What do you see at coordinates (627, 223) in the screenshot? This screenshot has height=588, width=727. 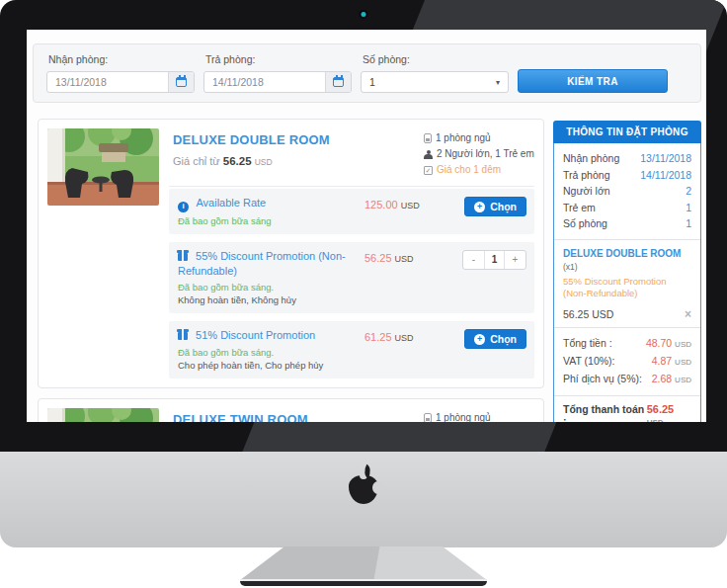 I see `summary-rooms-row: Số phòng 1` at bounding box center [627, 223].